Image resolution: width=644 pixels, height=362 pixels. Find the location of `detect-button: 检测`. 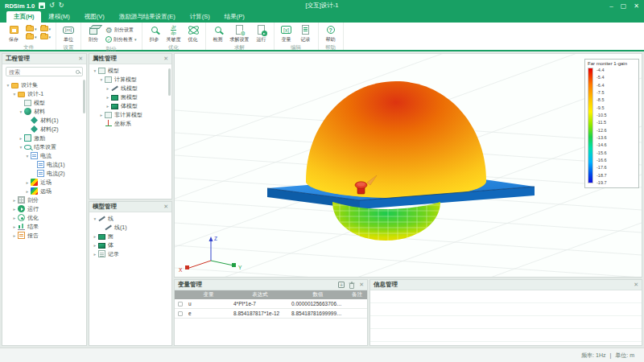

detect-button: 检测 is located at coordinates (218, 34).